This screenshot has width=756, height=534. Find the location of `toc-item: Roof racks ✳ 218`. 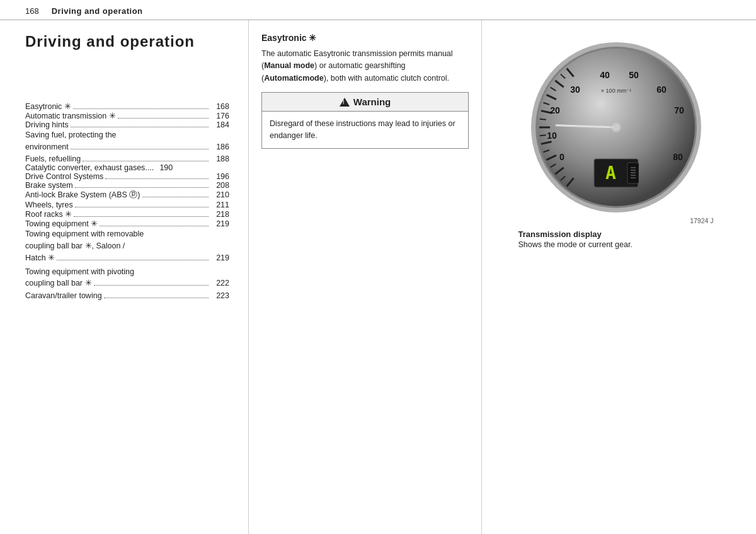

toc-item: Roof racks ✳ 218 is located at coordinates (127, 214).